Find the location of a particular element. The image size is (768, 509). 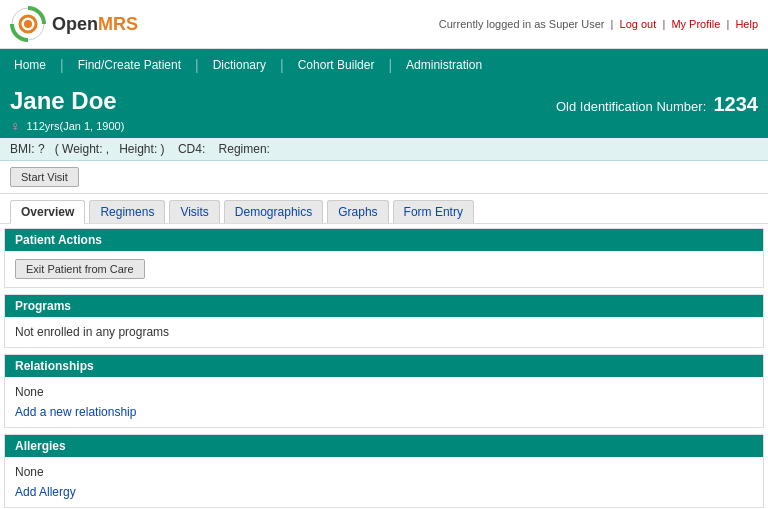

height-label: Height: ) is located at coordinates (142, 149).